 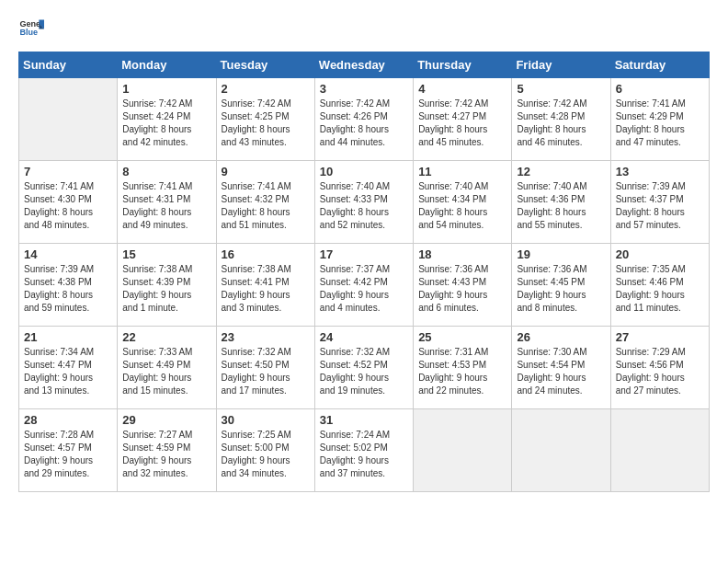 What do you see at coordinates (660, 171) in the screenshot?
I see `day-number: 13` at bounding box center [660, 171].